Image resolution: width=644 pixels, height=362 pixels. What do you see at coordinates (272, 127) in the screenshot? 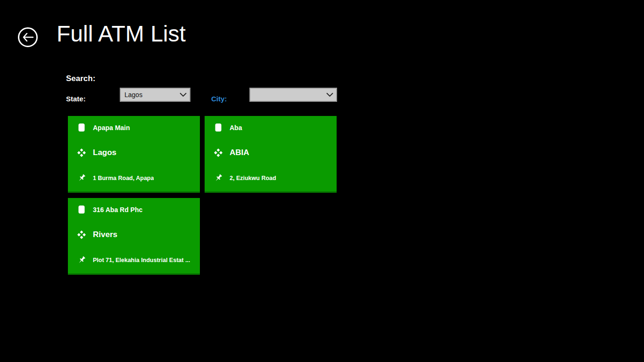
I see `atm-name-row: Aba` at bounding box center [272, 127].